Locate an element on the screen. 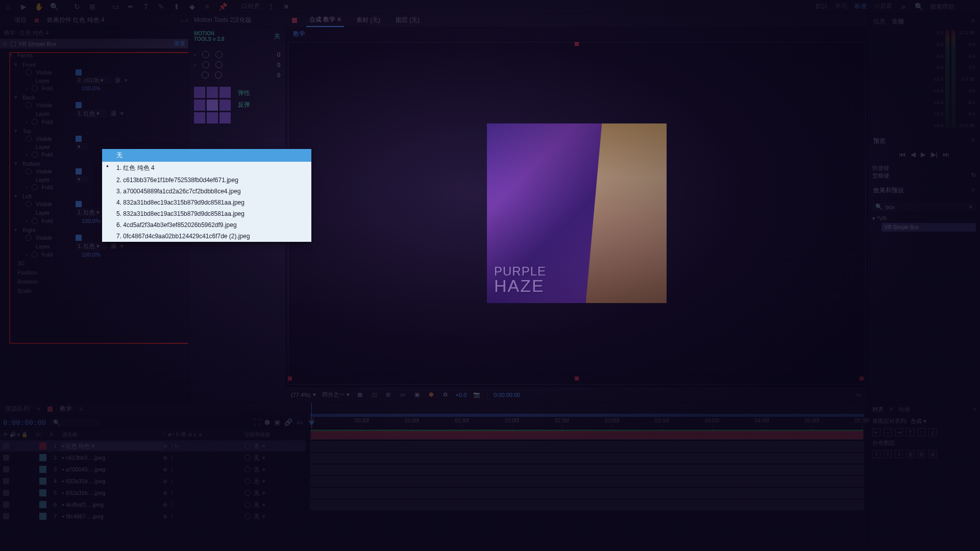  transform-handle is located at coordinates (290, 379).